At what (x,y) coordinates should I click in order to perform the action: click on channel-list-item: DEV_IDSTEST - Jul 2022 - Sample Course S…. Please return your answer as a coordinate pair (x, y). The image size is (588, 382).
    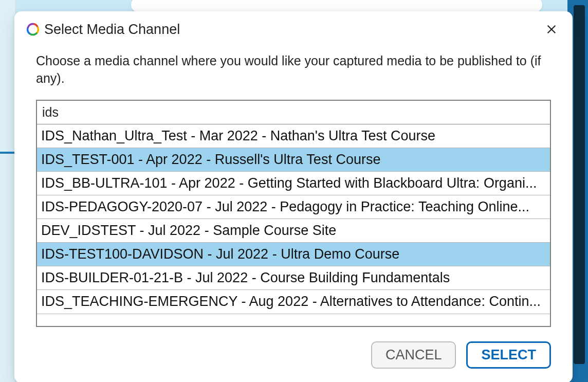
    Looking at the image, I should click on (293, 231).